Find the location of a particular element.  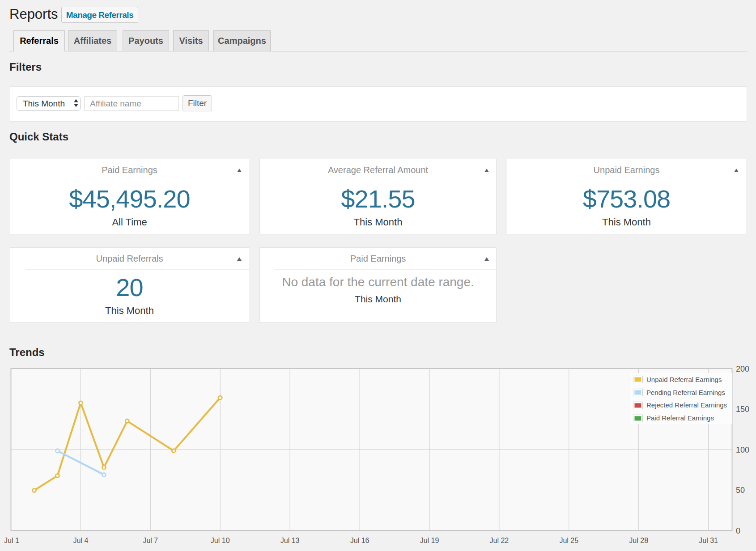

svg-text: Rejected Referral Earnings is located at coordinates (687, 405).